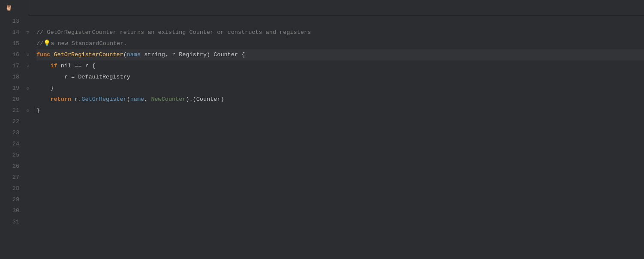 The width and height of the screenshot is (644, 259). Describe the element at coordinates (340, 99) in the screenshot. I see `code-line: return r.GetOrRegister(name, NewCounter)…` at that location.